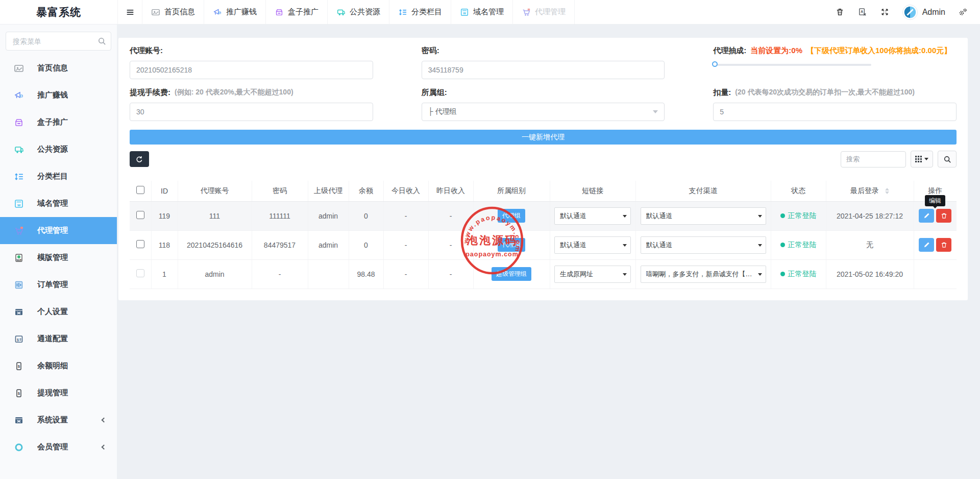  Describe the element at coordinates (358, 12) in the screenshot. I see `tab-public-resources: 公共资源` at that location.